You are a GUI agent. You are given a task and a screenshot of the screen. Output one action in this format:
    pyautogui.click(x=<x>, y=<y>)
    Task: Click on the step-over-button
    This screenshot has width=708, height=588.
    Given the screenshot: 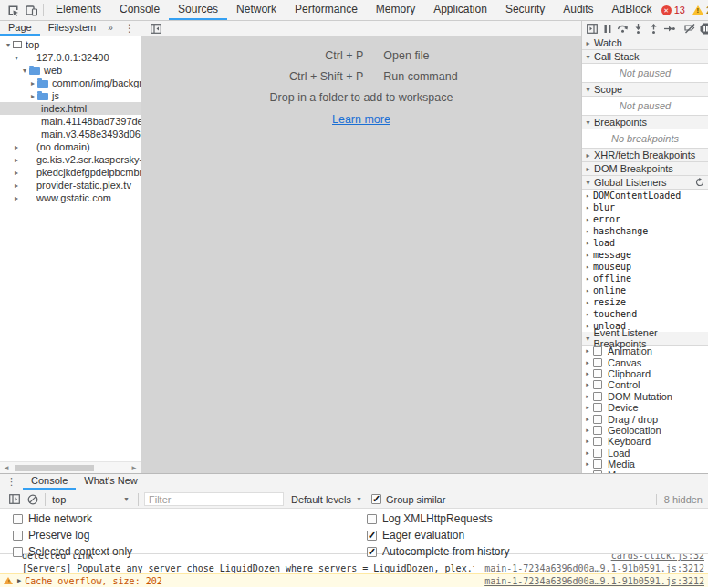 What is the action you would take?
    pyautogui.click(x=622, y=29)
    